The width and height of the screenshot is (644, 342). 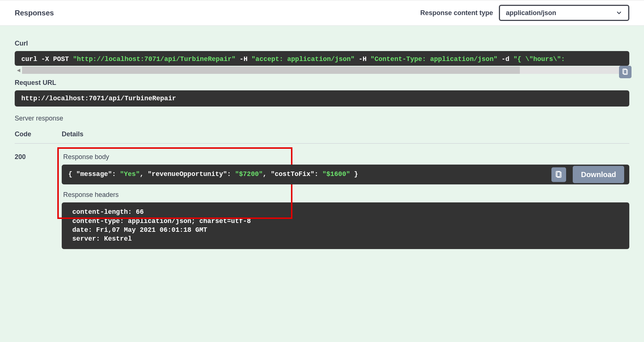 What do you see at coordinates (322, 137) in the screenshot?
I see `response-columns-header: Code Details` at bounding box center [322, 137].